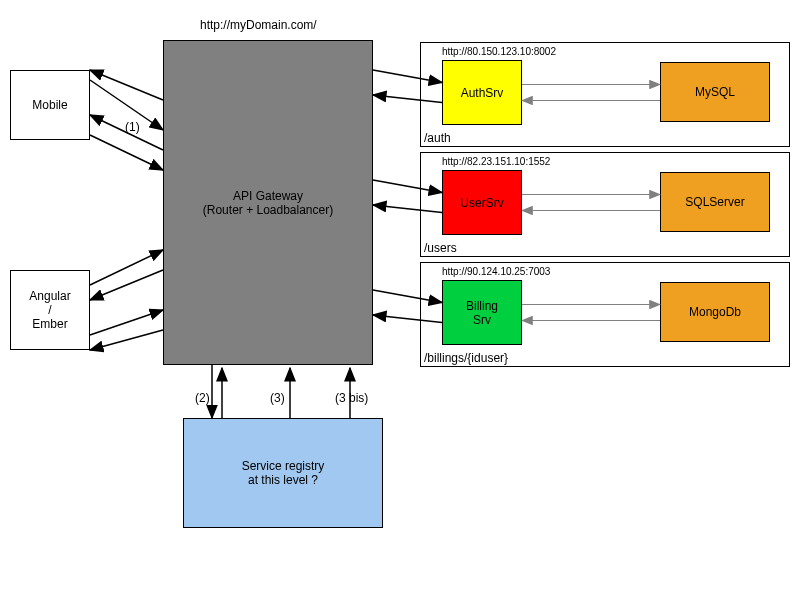 Image resolution: width=800 pixels, height=600 pixels. I want to click on client-mobile-label: Mobile, so click(50, 105).